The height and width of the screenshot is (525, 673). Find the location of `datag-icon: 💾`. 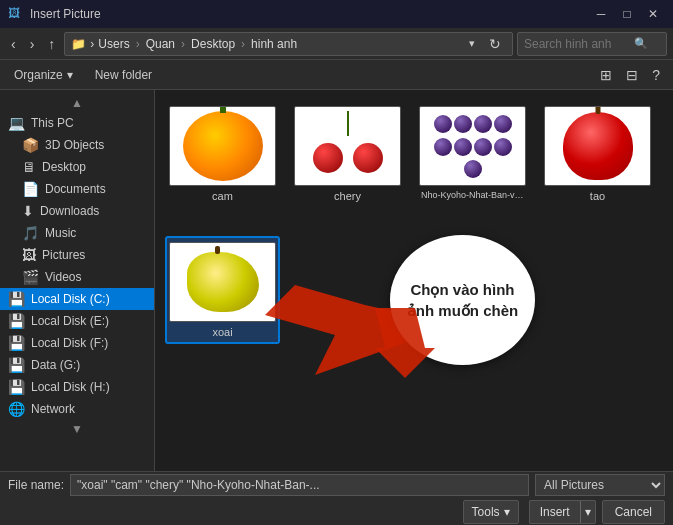

datag-icon: 💾 is located at coordinates (16, 365).